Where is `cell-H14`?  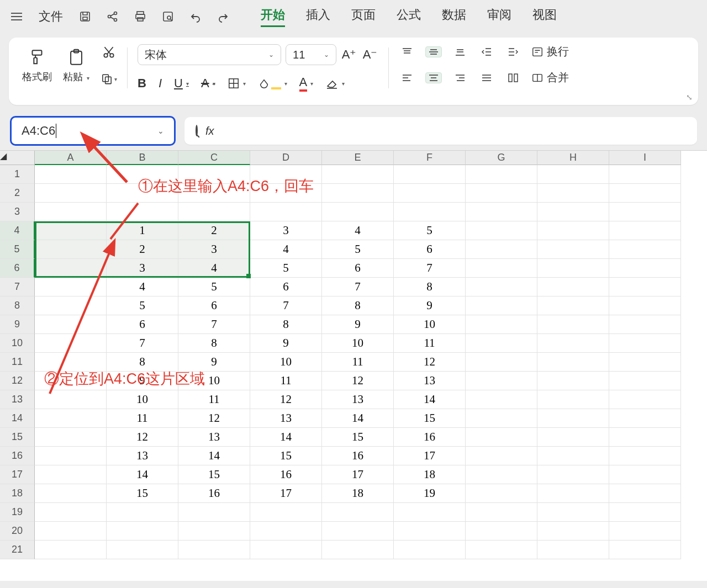
cell-H14 is located at coordinates (573, 419).